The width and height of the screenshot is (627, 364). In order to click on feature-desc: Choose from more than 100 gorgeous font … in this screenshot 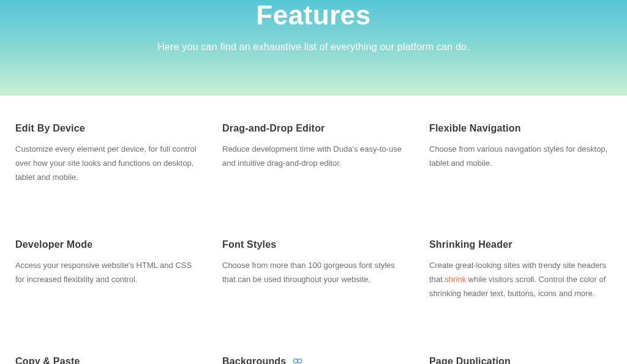, I will do `click(314, 273)`.